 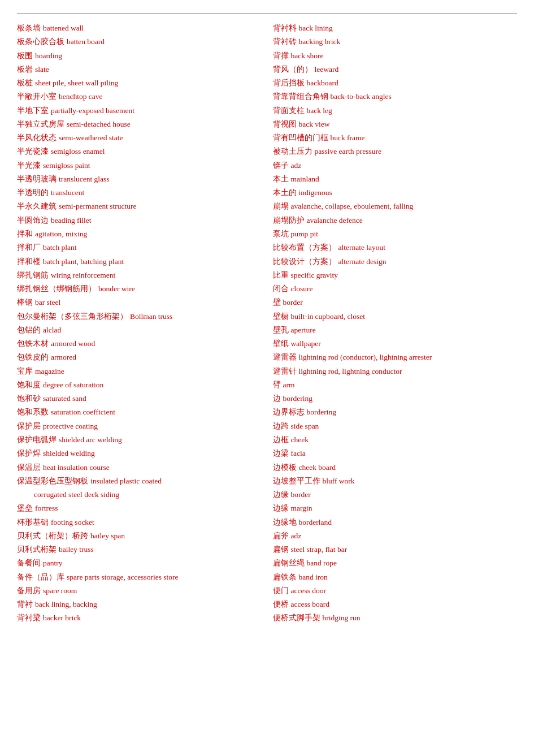 What do you see at coordinates (305, 234) in the screenshot?
I see `english-term: pump pit` at bounding box center [305, 234].